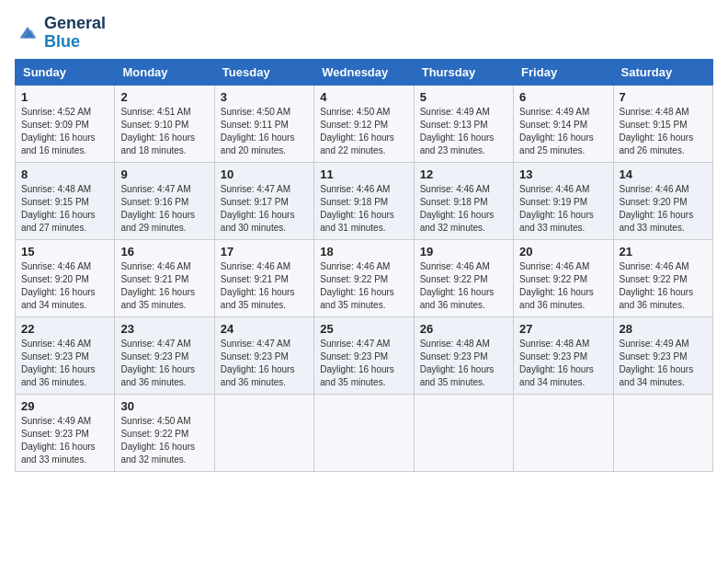  What do you see at coordinates (563, 355) in the screenshot?
I see `calendar-cell: 27Sunrise: 4:48 AM Sunset: 9:23 PM Dayli…` at bounding box center [563, 355].